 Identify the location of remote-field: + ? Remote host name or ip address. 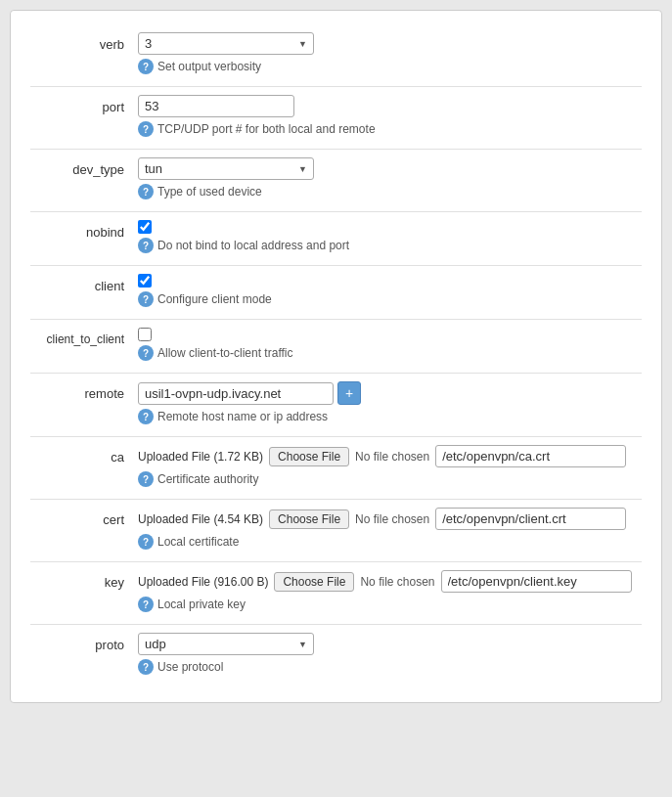
(389, 403).